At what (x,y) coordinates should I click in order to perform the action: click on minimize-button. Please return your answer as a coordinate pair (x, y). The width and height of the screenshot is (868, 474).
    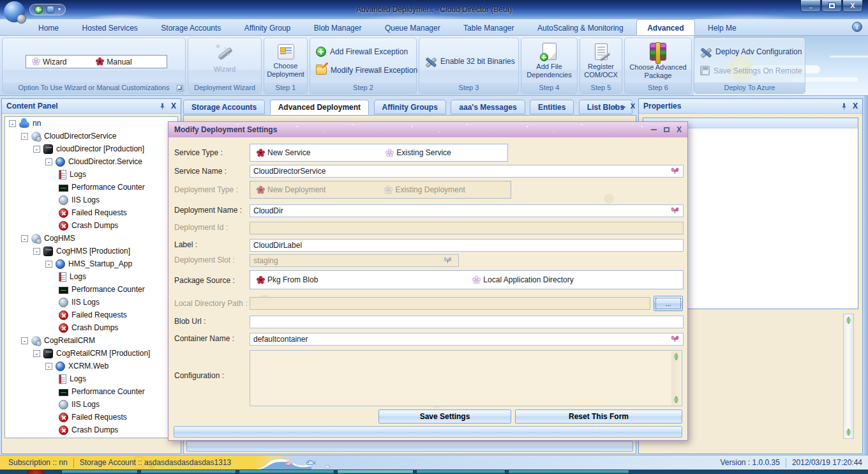
    Looking at the image, I should click on (811, 6).